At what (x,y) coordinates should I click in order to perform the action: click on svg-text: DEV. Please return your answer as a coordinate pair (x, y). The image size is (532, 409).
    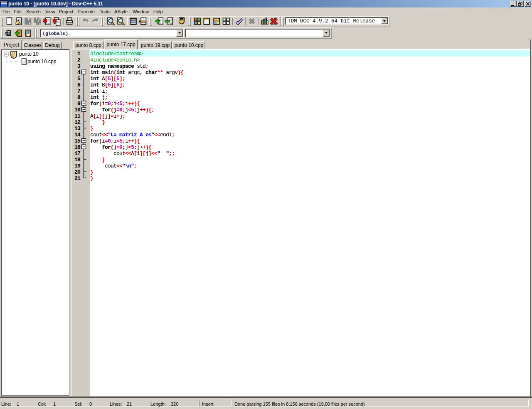
    Looking at the image, I should click on (4, 2).